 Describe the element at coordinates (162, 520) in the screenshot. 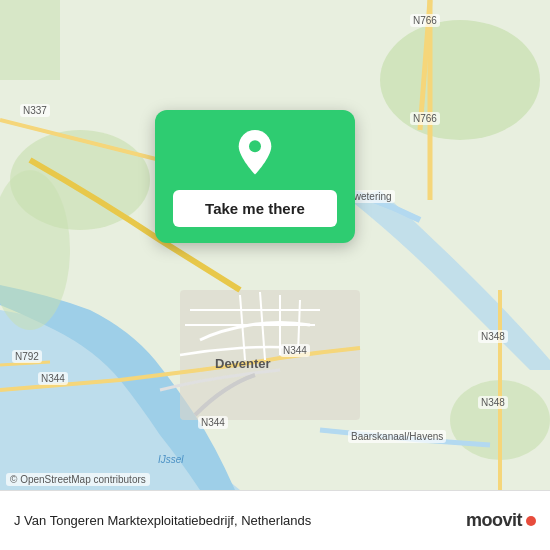

I see `place-name: J Van Tongeren Marktexploitatiebedrijf, …` at that location.